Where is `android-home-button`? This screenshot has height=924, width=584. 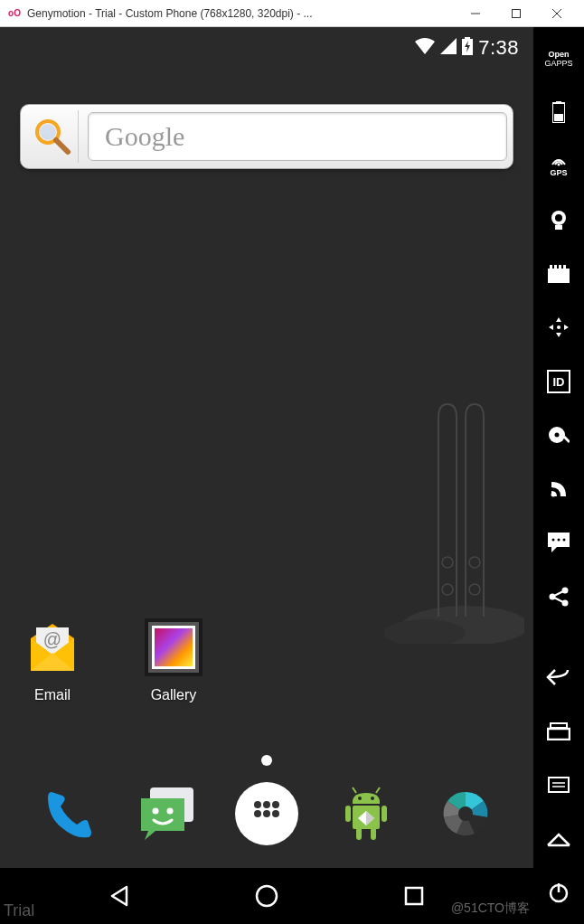
android-home-button is located at coordinates (559, 839).